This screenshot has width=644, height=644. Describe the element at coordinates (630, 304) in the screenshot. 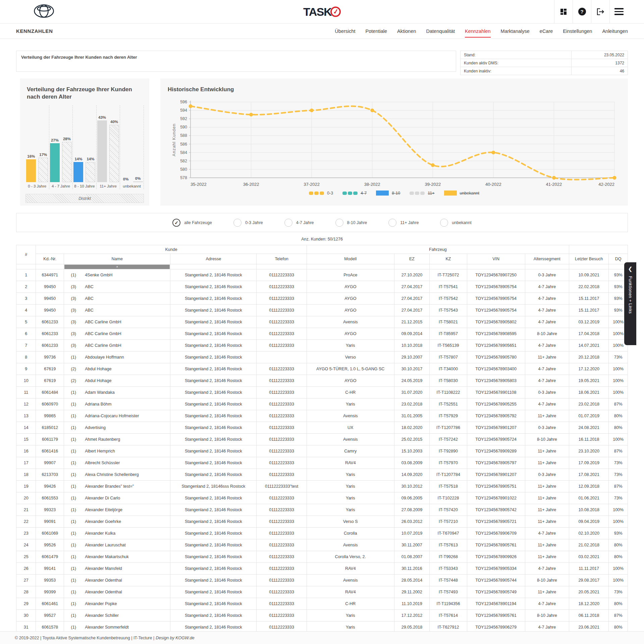

I see `funktionen-links-tab: ❮ Funktionen + Links` at that location.